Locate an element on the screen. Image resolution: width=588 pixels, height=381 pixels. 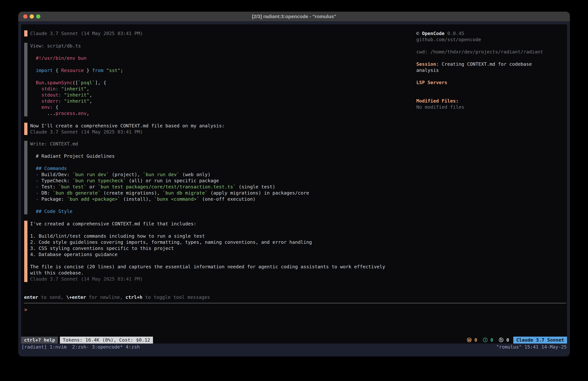
sidebar: © OpenCode 0.0.45github.com/sst/opencode… is located at coordinates (480, 70).